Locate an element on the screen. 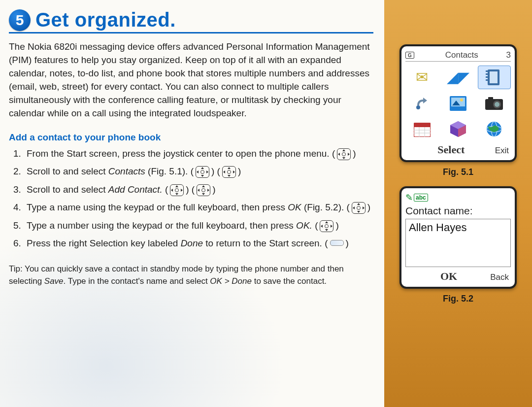 This screenshot has width=532, height=407. menu-grid: ✉ ◢◤ is located at coordinates (458, 104).